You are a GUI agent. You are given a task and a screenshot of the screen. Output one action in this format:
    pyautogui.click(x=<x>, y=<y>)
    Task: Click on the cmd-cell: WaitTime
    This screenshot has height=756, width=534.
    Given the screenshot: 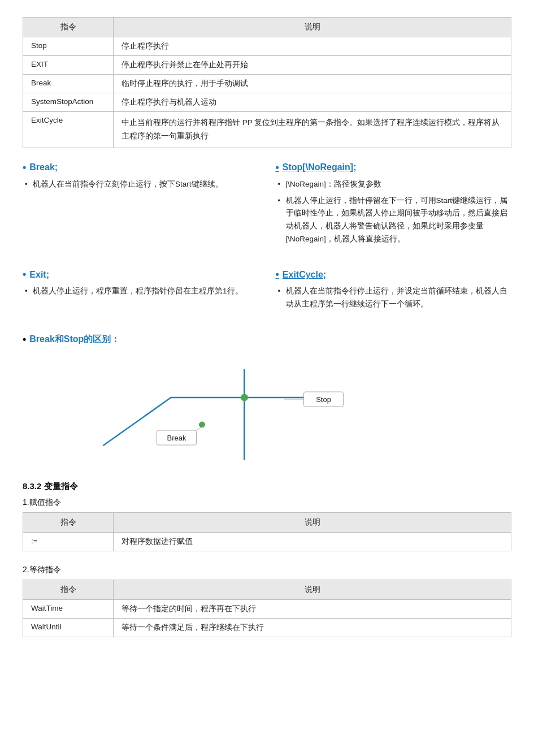 What is the action you would take?
    pyautogui.click(x=68, y=610)
    